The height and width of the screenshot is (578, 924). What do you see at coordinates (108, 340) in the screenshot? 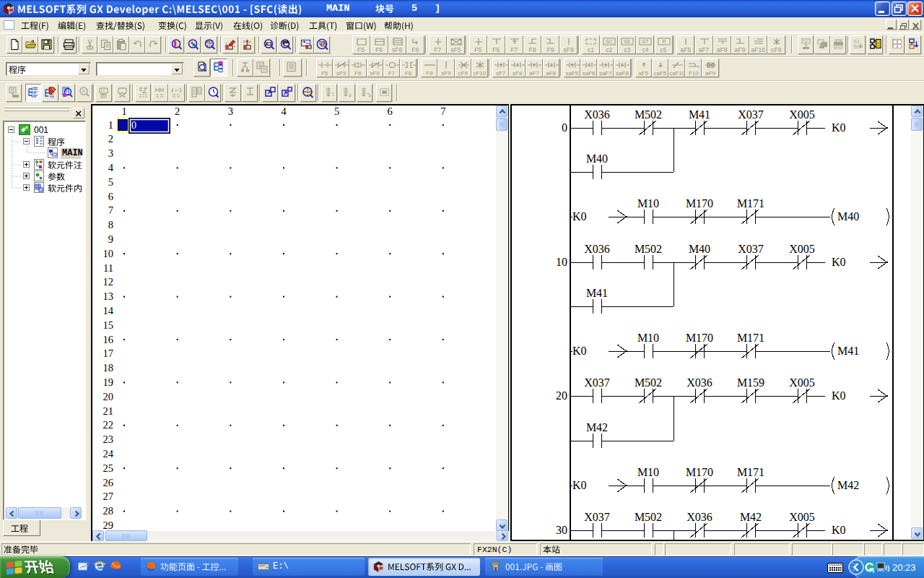
I see `svg-text: 16` at bounding box center [108, 340].